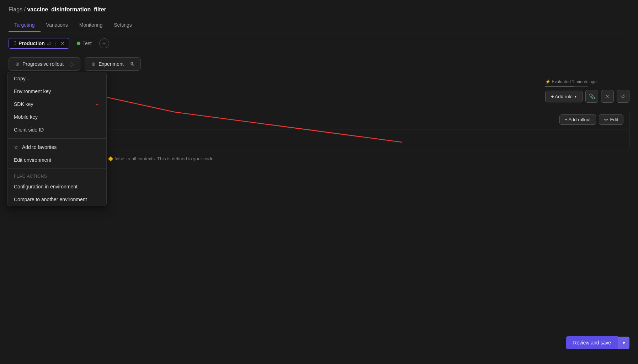 This screenshot has width=638, height=364. What do you see at coordinates (57, 104) in the screenshot?
I see `dropdown-item-sdk-key: SDK key ←` at bounding box center [57, 104].